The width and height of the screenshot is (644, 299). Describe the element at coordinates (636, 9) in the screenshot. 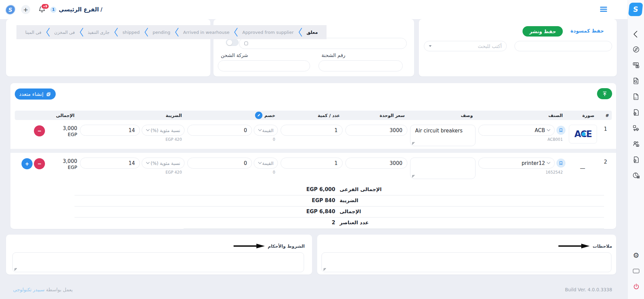

I see `brand-logo-icon: S` at that location.